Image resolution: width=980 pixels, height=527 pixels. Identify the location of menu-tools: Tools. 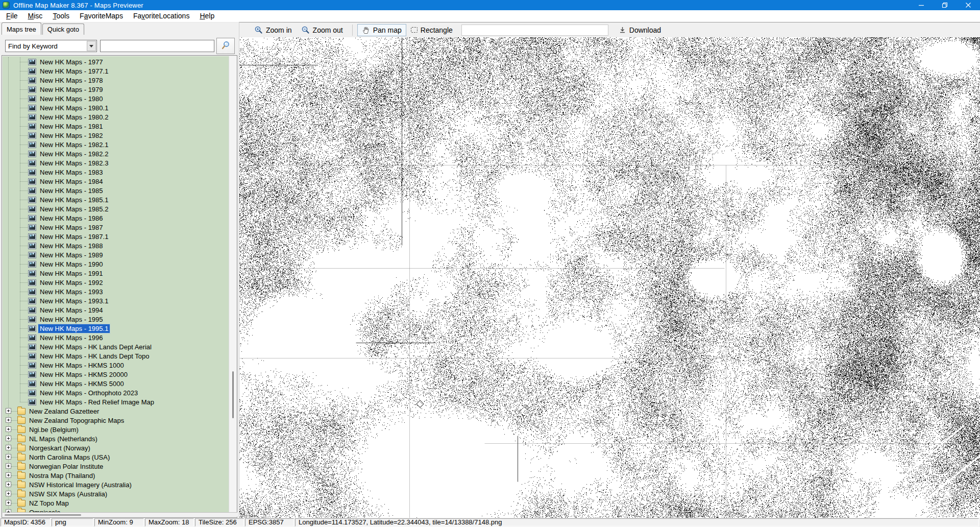
(61, 16).